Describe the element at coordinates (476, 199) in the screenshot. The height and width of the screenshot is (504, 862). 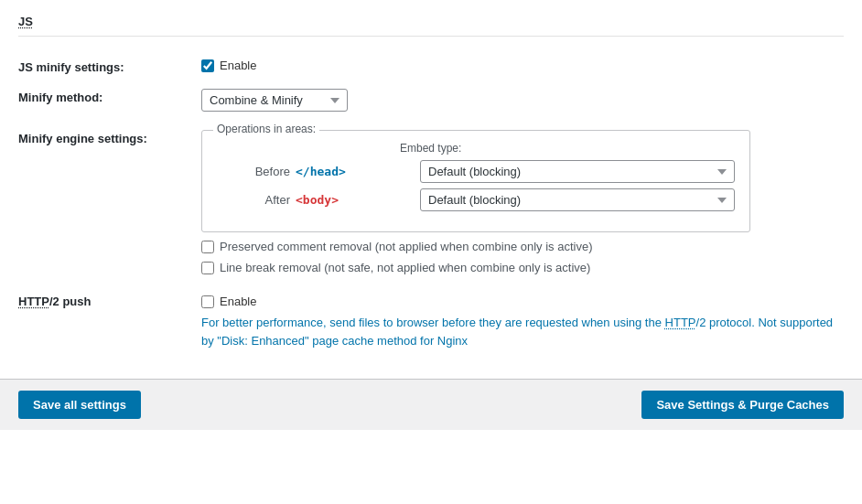
I see `ops-after-row: After <body> Default (blocking) Async De…` at that location.